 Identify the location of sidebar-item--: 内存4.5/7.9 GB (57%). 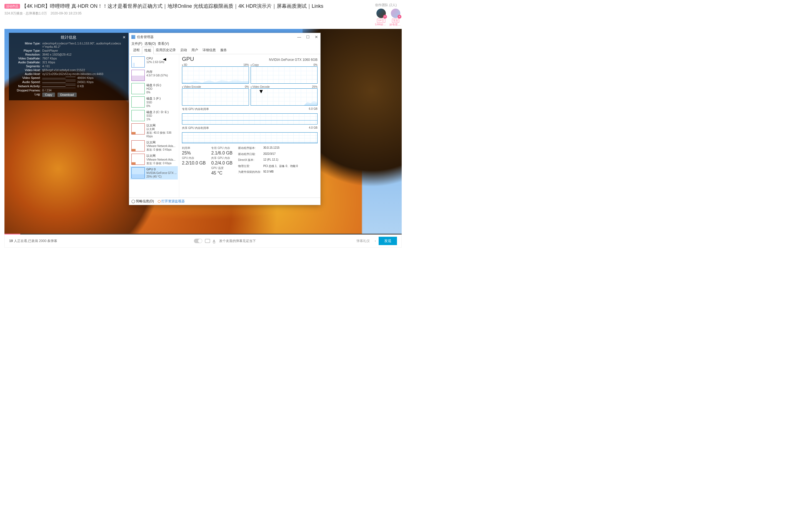
(154, 75).